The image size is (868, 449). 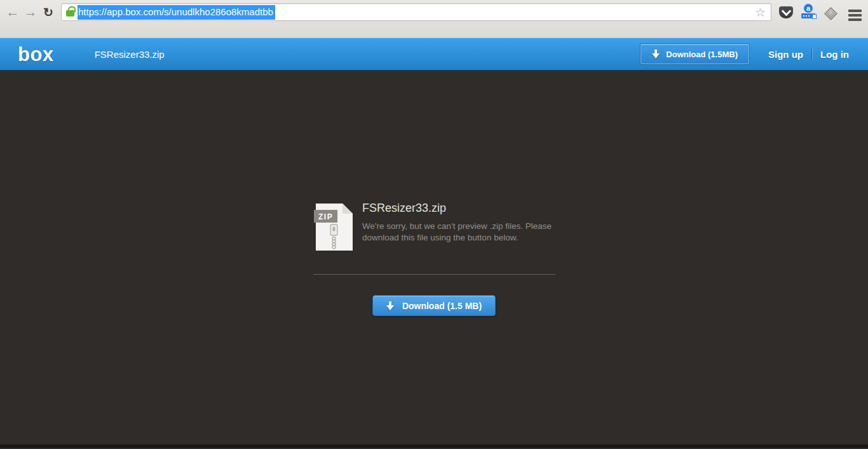 What do you see at coordinates (434, 55) in the screenshot?
I see `box-header: box FSResizer33.zip Download (1.5MB) Sig…` at bounding box center [434, 55].